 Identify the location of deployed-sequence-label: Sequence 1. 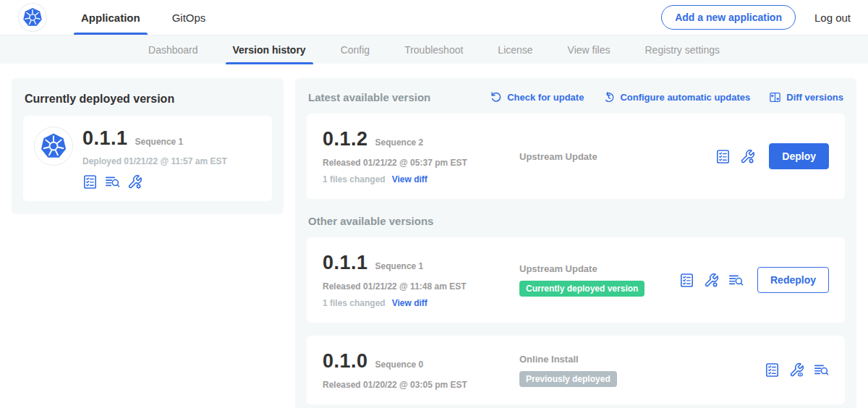
(159, 142).